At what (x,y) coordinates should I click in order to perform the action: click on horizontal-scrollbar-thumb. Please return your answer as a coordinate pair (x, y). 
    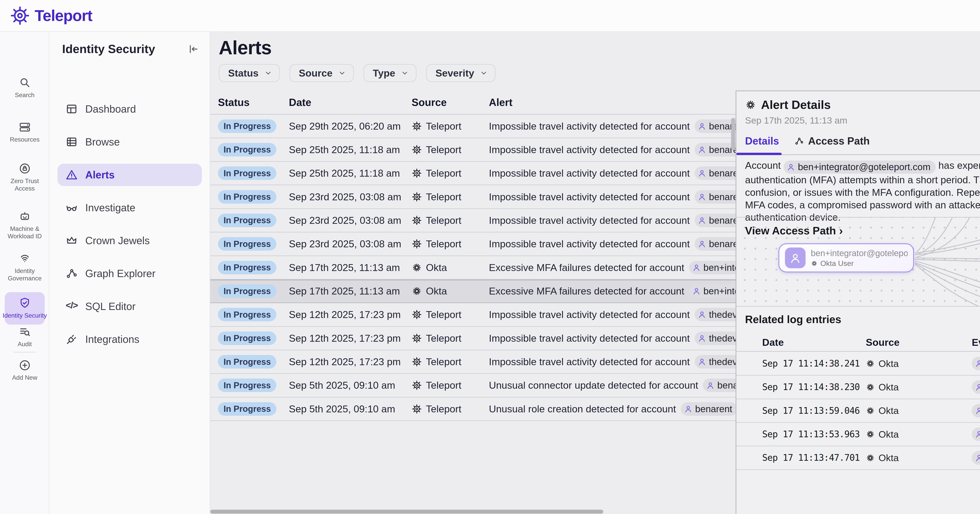
    Looking at the image, I should click on (407, 512).